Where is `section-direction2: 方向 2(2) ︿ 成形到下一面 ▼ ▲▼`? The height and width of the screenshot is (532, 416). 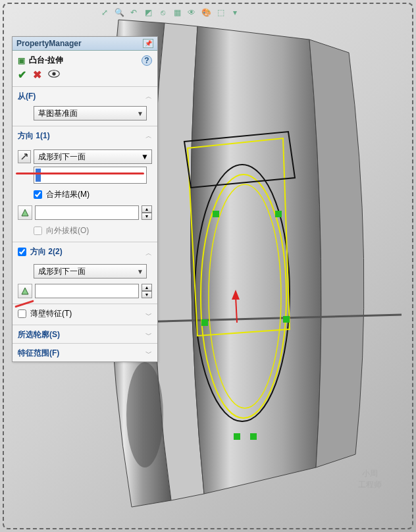 section-direction2: 方向 2(2) ︿ 成形到下一面 ▼ ▲▼ is located at coordinates (85, 273).